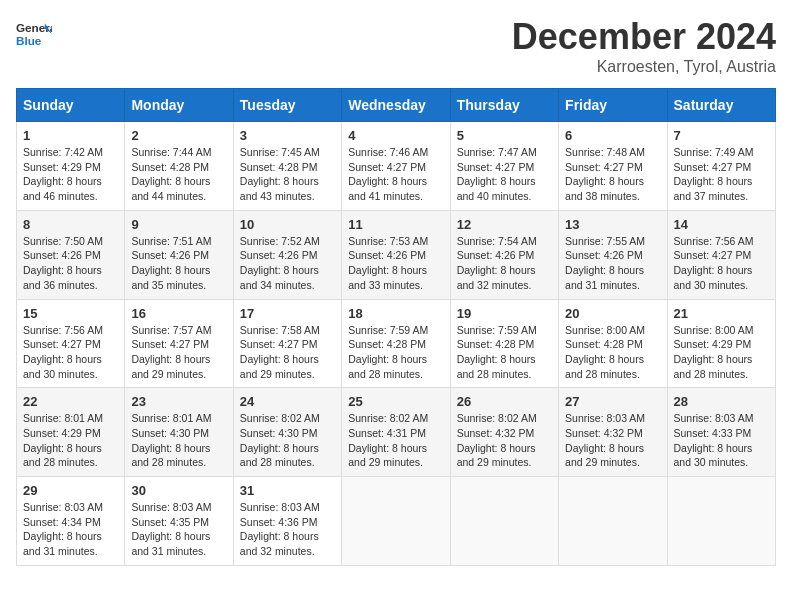 The height and width of the screenshot is (612, 792). Describe the element at coordinates (179, 344) in the screenshot. I see `list-item: 16 Sunrise: 7:57 AMSunset: 4:27 PMDaylig…` at that location.